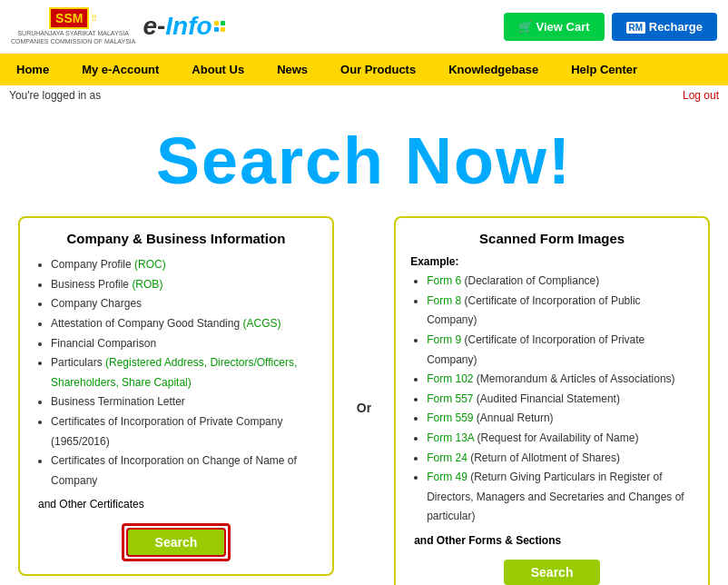 Image resolution: width=728 pixels, height=585 pixels. Describe the element at coordinates (147, 284) in the screenshot. I see `rob-link: (ROB)` at that location.